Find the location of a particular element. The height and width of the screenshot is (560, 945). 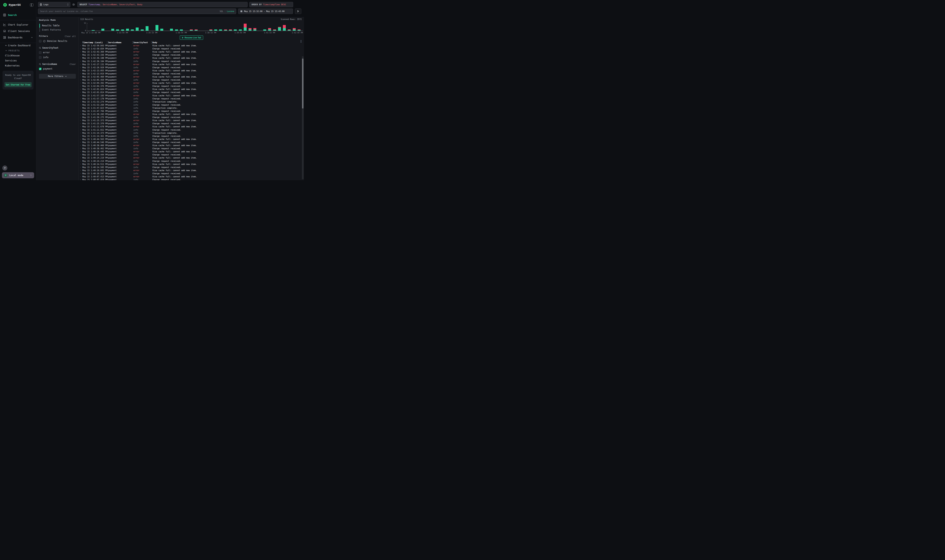

log-row: ›May 15 1:40:24.219 PMpaymenterrorVisa c… is located at coordinates (191, 158).